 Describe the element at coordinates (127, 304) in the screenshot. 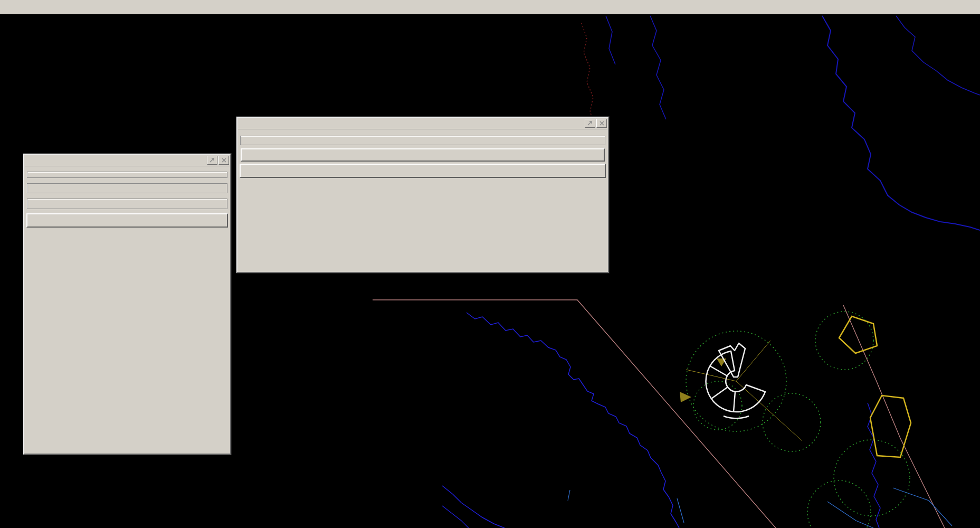

I see `filter-window` at that location.